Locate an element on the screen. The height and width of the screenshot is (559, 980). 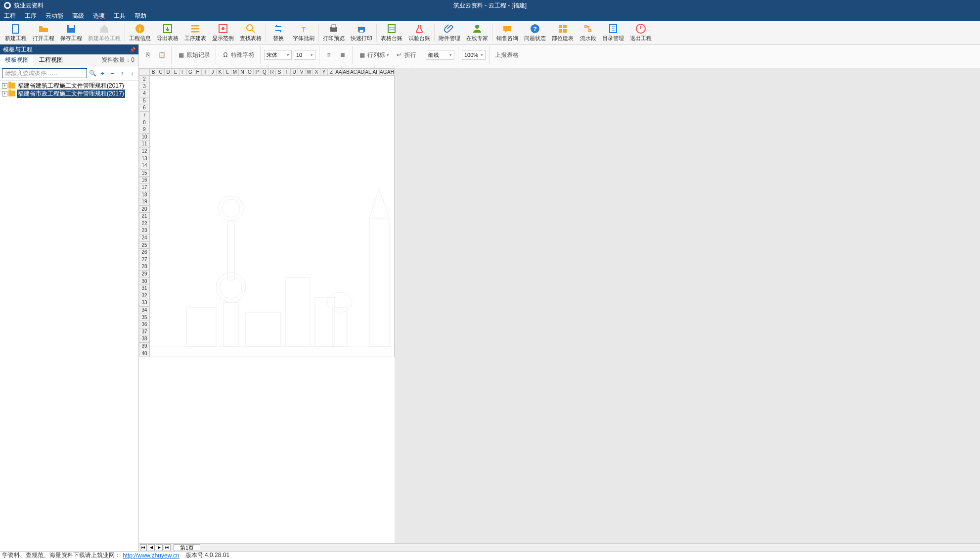
col-header-S: S is located at coordinates (280, 72).